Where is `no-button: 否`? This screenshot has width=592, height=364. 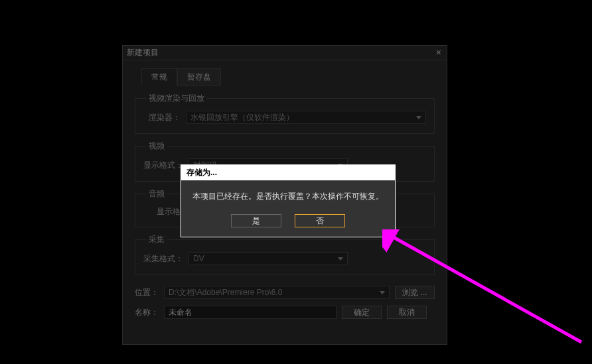
no-button: 否 is located at coordinates (320, 221).